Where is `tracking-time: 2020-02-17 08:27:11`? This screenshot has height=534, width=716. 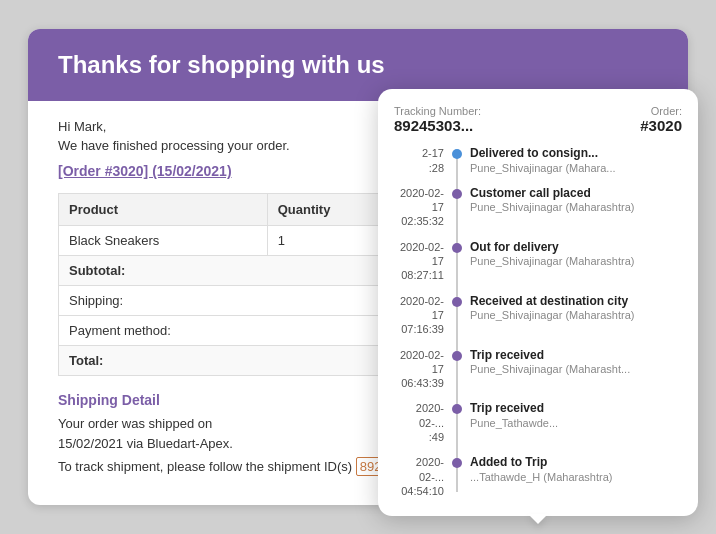
tracking-time: 2020-02-17 08:27:11 is located at coordinates (423, 262).